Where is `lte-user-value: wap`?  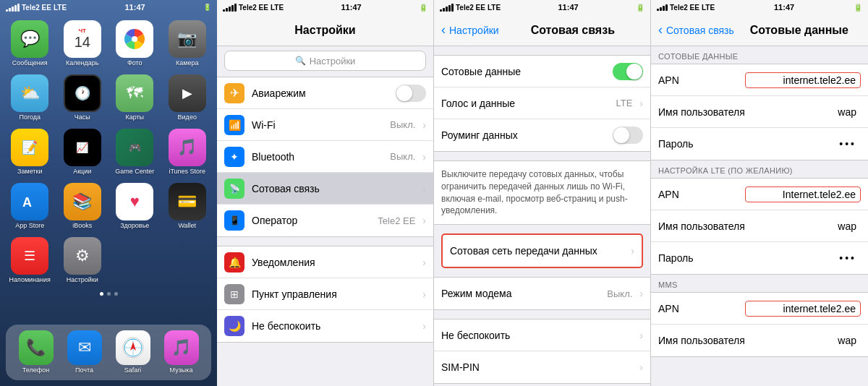
lte-user-value: wap is located at coordinates (803, 226).